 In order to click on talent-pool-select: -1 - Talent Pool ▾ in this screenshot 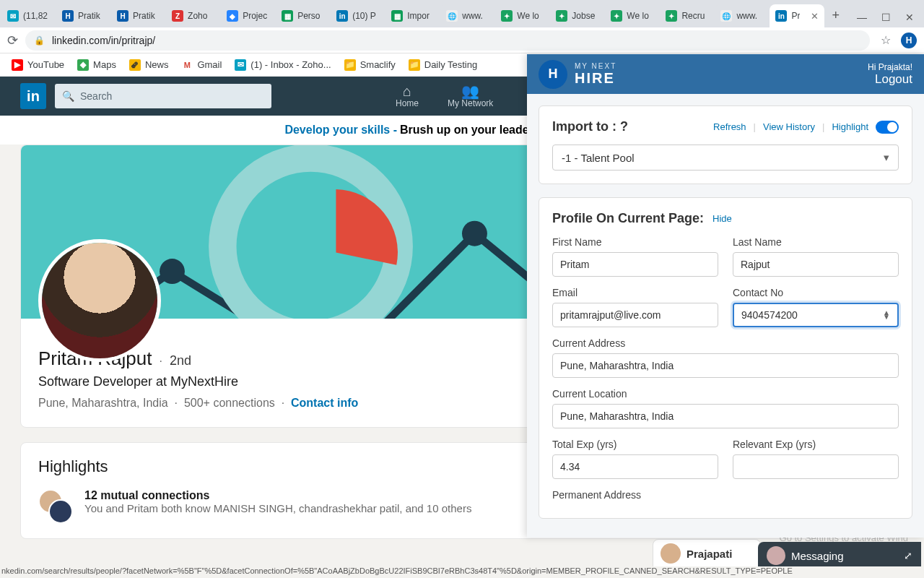, I will do `click(725, 158)`.